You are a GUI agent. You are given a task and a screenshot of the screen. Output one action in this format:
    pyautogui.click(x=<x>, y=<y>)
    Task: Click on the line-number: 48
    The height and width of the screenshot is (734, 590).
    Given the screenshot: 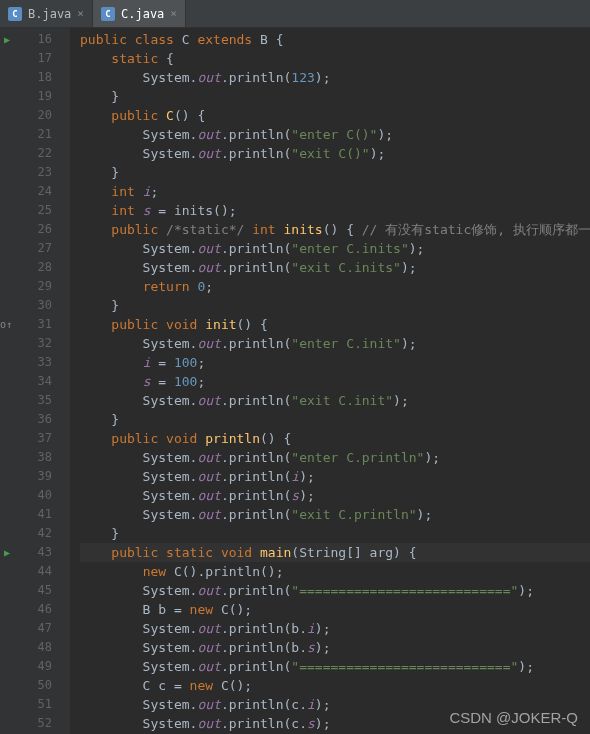 What is the action you would take?
    pyautogui.click(x=35, y=648)
    